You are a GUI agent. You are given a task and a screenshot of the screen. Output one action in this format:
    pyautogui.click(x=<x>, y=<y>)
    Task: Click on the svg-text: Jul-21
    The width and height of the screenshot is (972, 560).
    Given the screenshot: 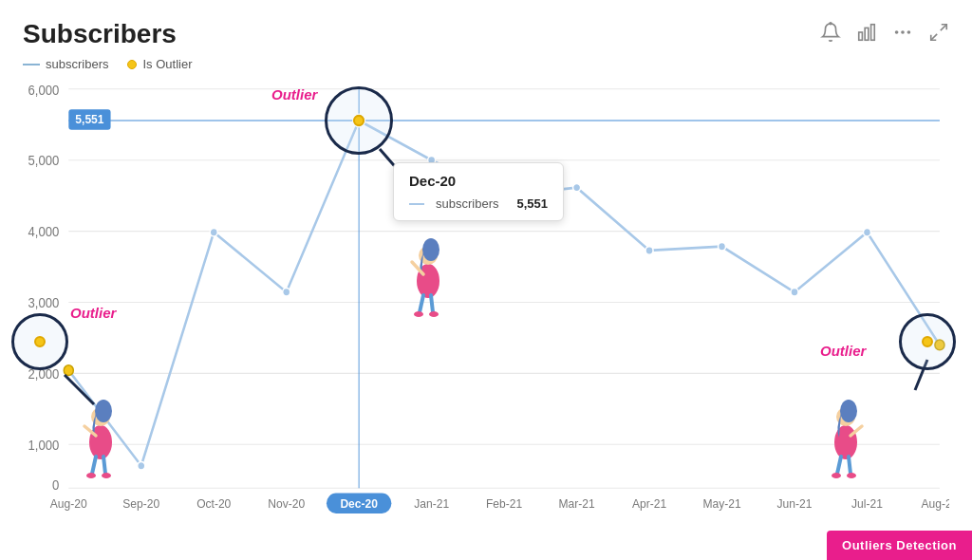 What is the action you would take?
    pyautogui.click(x=868, y=503)
    